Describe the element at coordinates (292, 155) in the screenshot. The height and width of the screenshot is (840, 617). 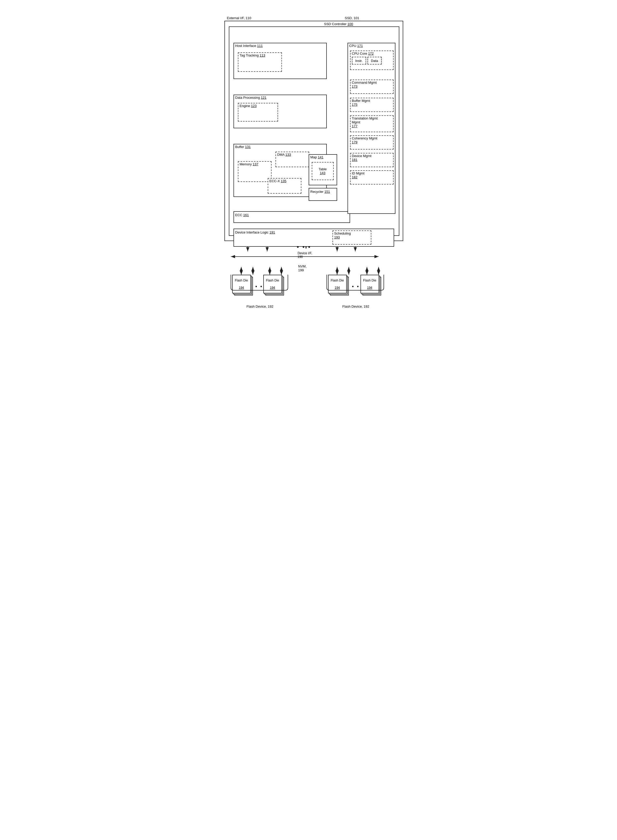
I see `dma-label: DMA 133` at that location.